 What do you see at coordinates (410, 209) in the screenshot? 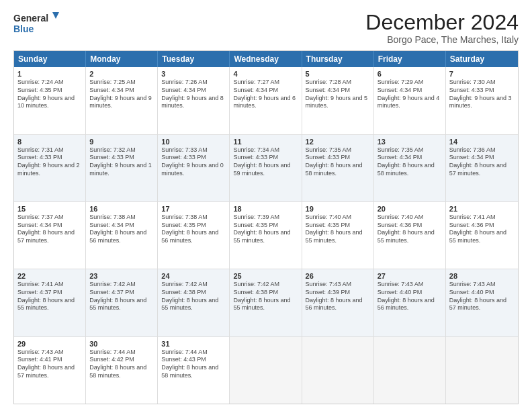
I see `day-number: 20` at bounding box center [410, 209].